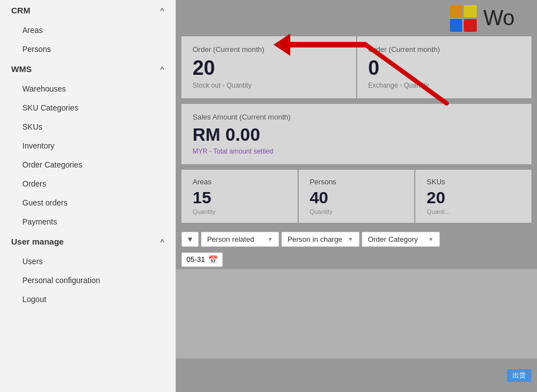  I want to click on user-manage-chevron-icon: ^, so click(162, 242).